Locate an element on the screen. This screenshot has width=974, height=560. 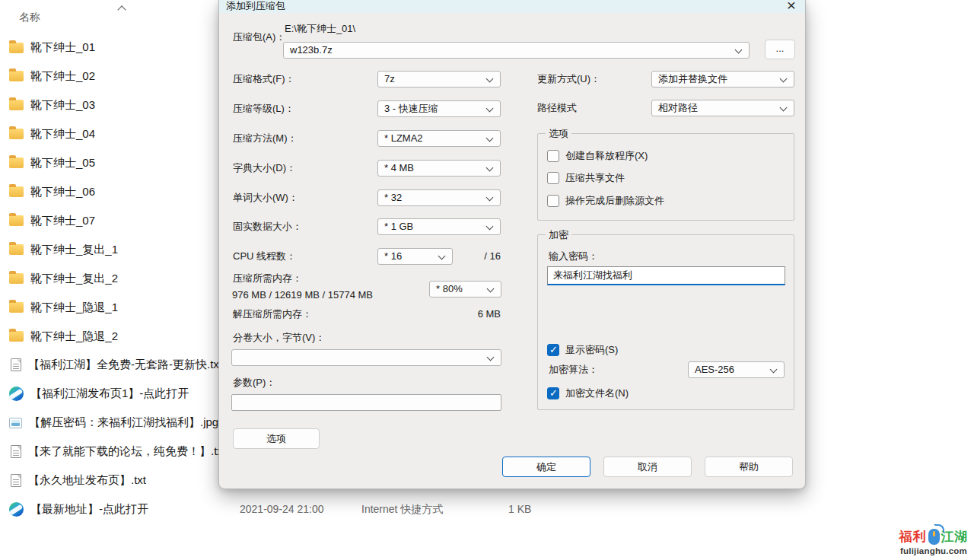
dictionary-label: 字典大小(D)： is located at coordinates (265, 168).